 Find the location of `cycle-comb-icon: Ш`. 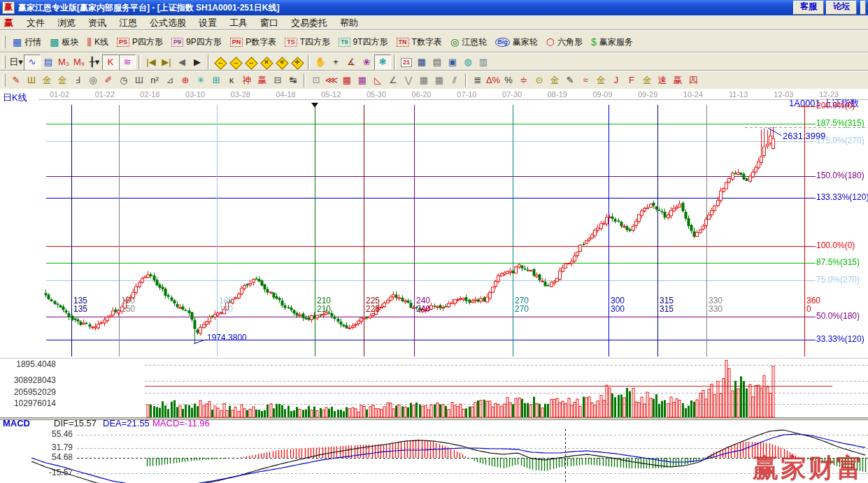

cycle-comb-icon: Ш is located at coordinates (139, 81).